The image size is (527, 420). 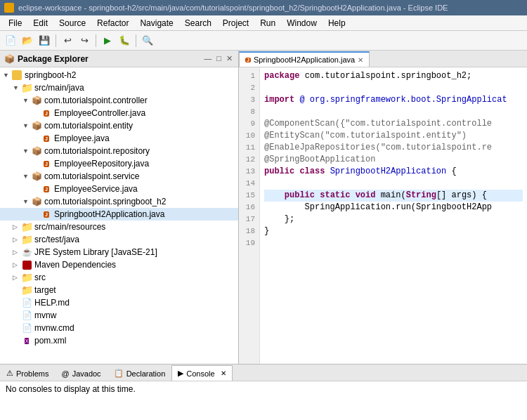 I want to click on line-num-17: 17, so click(x=249, y=219).